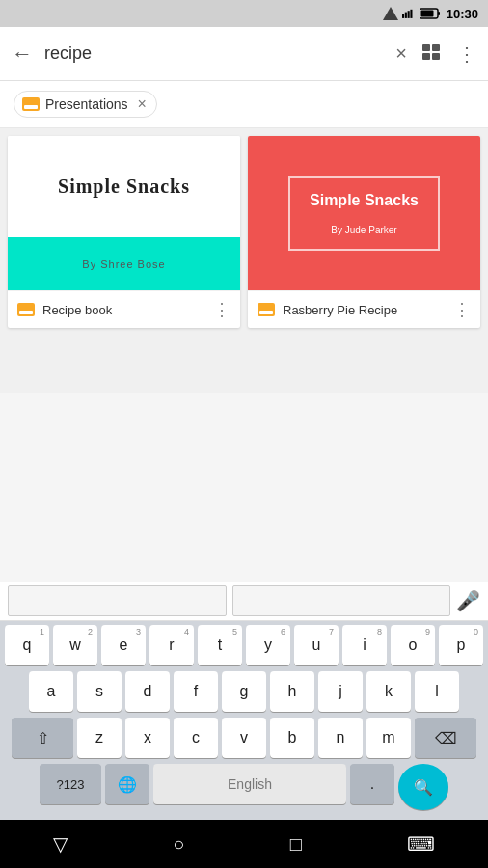 Image resolution: width=488 pixels, height=868 pixels. Describe the element at coordinates (316, 645) in the screenshot. I see `key-u: 7u` at that location.